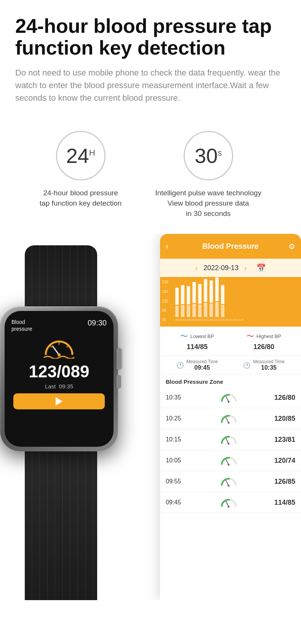 The height and width of the screenshot is (644, 301). I want to click on clock-icon-2: 🕐, so click(247, 365).